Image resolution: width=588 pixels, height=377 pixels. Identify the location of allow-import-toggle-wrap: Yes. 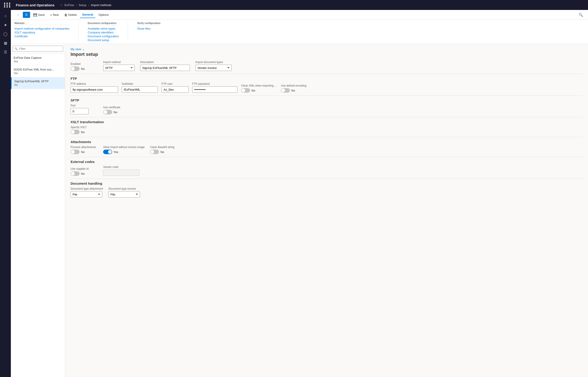
(124, 152).